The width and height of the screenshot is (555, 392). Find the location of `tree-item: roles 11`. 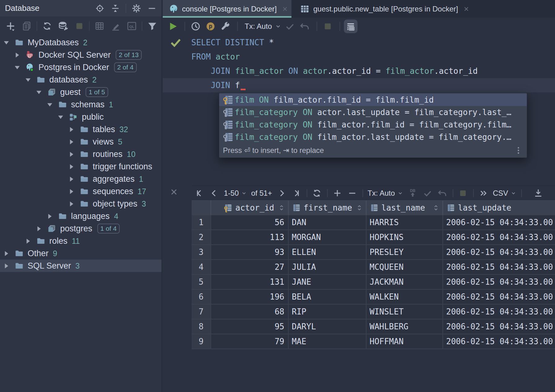

tree-item: roles 11 is located at coordinates (81, 241).